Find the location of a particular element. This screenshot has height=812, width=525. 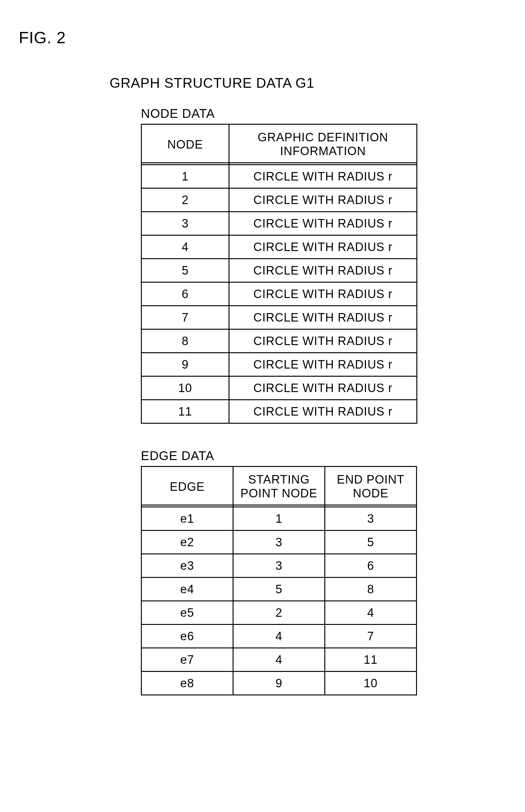

table-row: e8910 is located at coordinates (279, 683).